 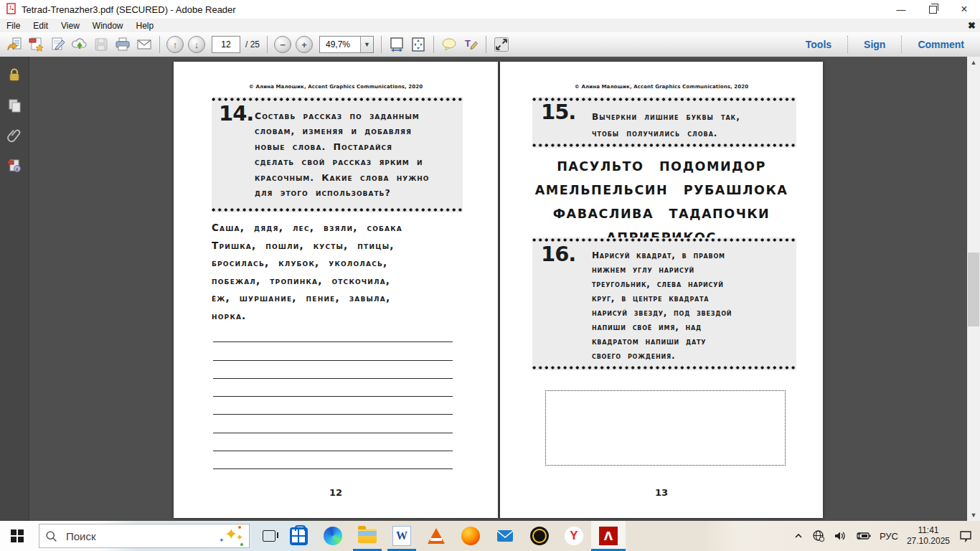 I want to click on open-button, so click(x=15, y=44).